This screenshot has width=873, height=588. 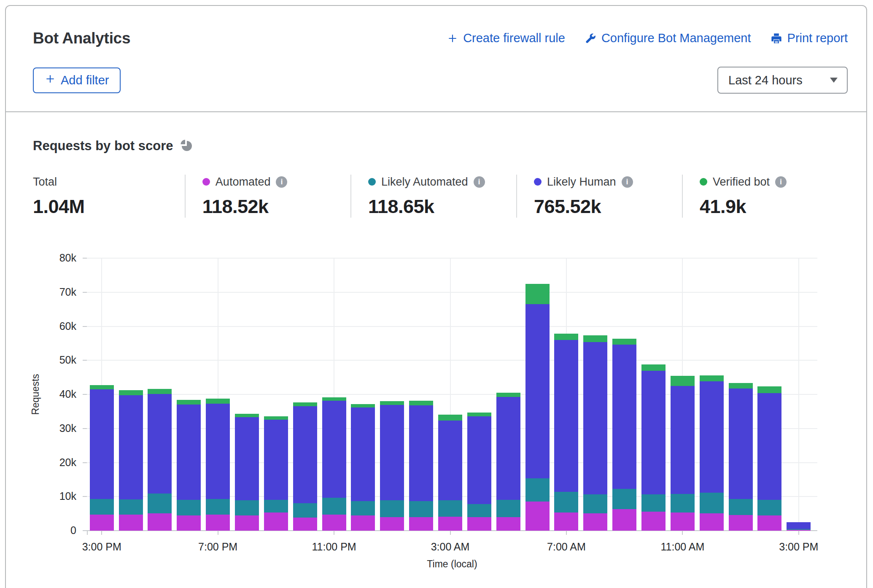 I want to click on add-filter-button: Add filter, so click(x=77, y=80).